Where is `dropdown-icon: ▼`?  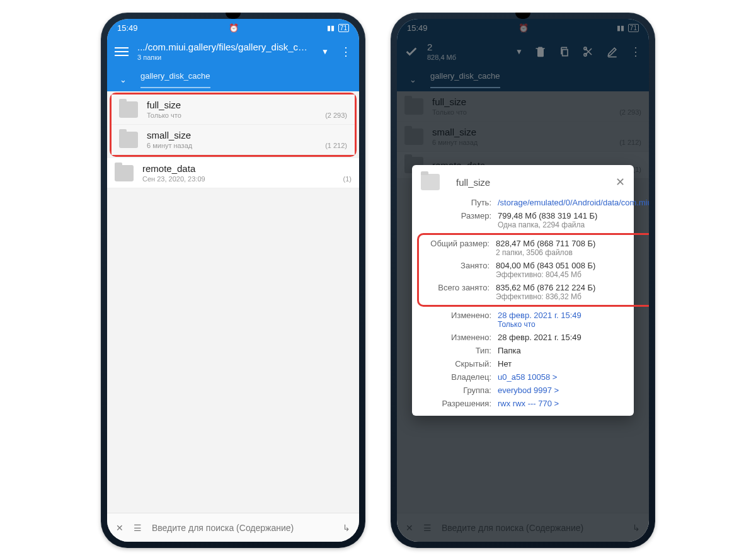
dropdown-icon: ▼ is located at coordinates (325, 52).